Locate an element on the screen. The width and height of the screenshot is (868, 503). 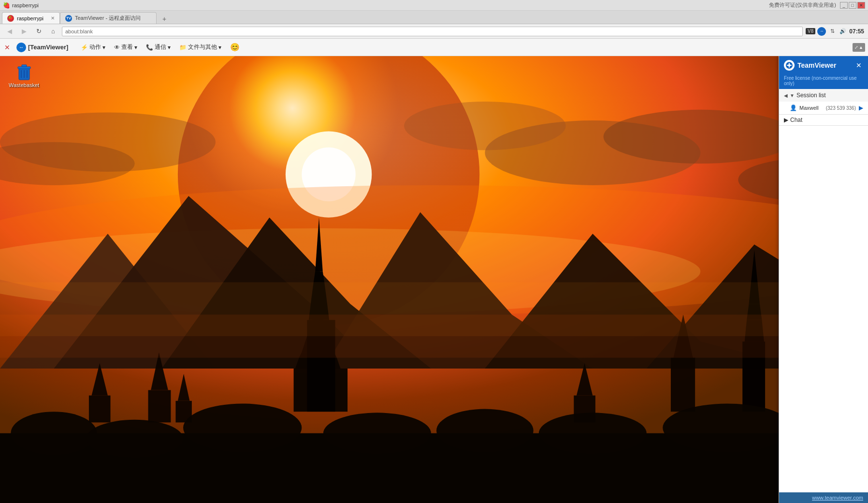
resize-arrow: ▲ is located at coordinates (861, 47).